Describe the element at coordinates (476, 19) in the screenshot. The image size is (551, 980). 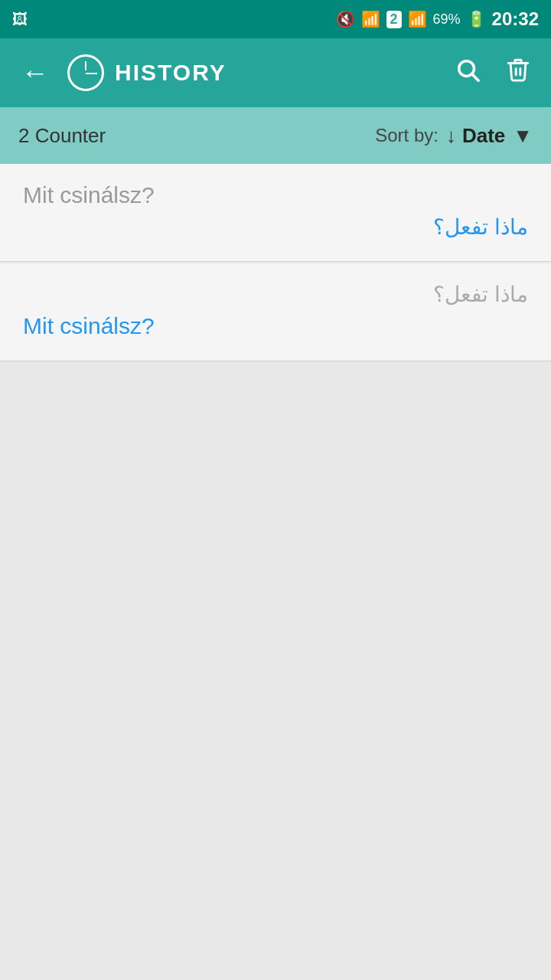
I see `battery-icon: 🔋` at that location.